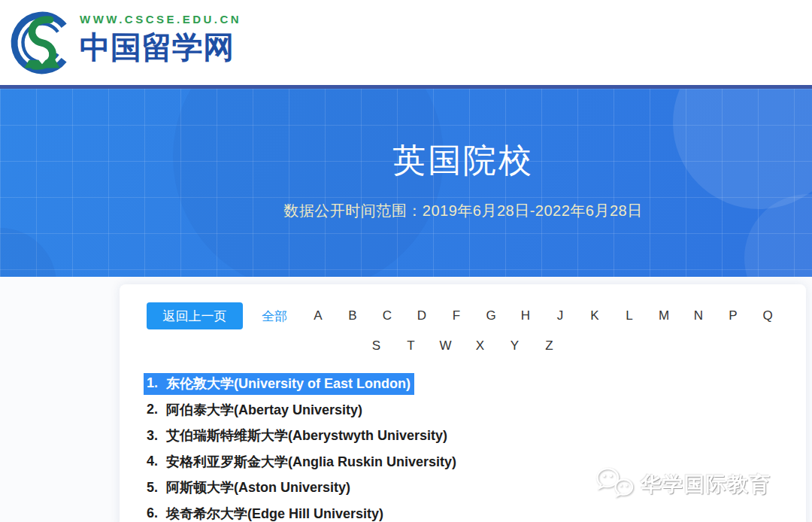 This screenshot has width=812, height=522. What do you see at coordinates (161, 38) in the screenshot?
I see `logo-text: WWW.CSCSE.EDU.CN 中国留学网` at bounding box center [161, 38].